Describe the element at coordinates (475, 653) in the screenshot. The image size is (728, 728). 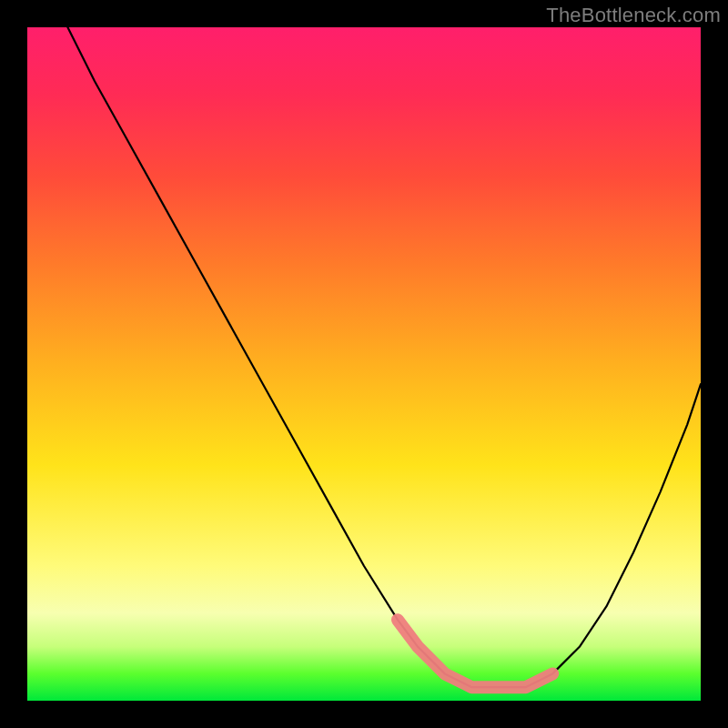
I see `highlight-segment` at that location.